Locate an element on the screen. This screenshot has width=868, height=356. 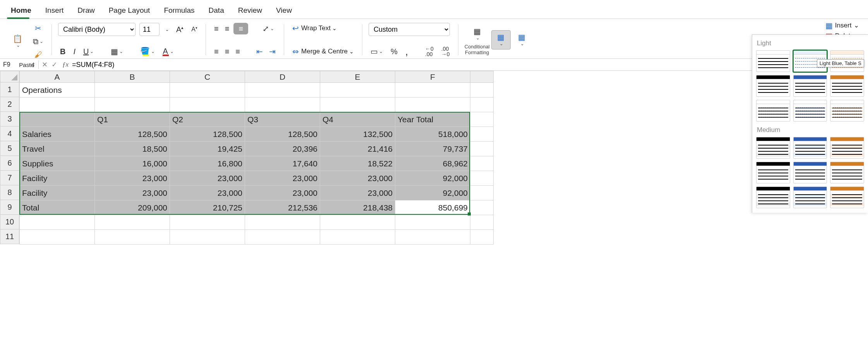
align-center-button: ≡ is located at coordinates (227, 51).